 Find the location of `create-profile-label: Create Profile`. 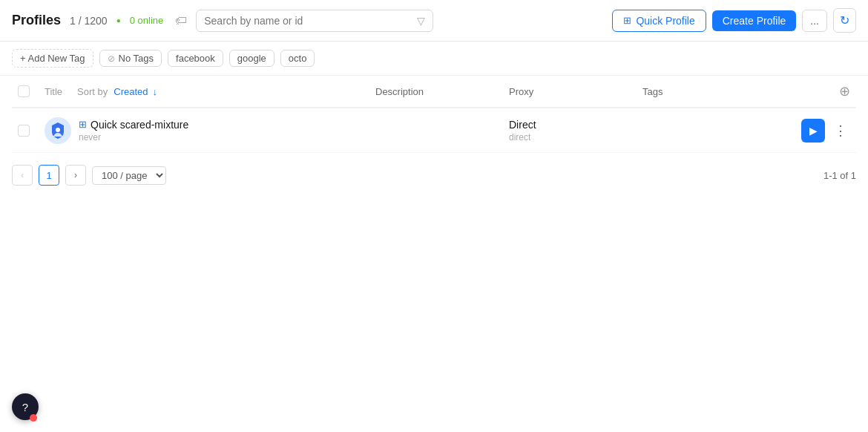

create-profile-label: Create Profile is located at coordinates (754, 21).